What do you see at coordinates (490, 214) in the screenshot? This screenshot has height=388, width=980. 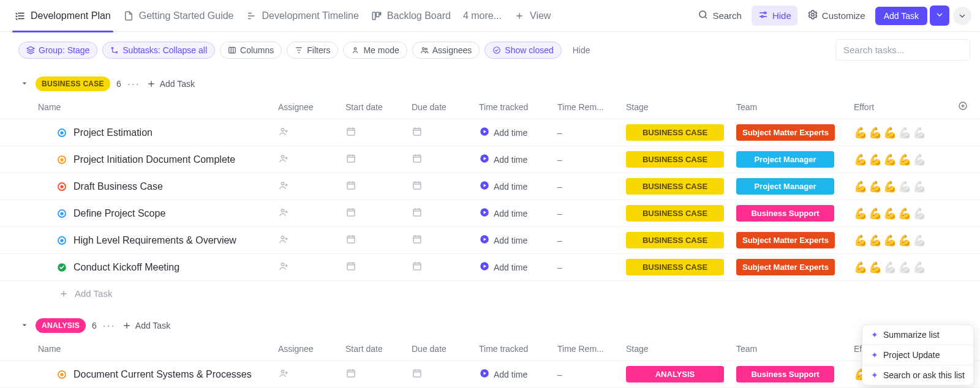 I see `task-row: Define Project Scope Add time – BUSINESS…` at bounding box center [490, 214].